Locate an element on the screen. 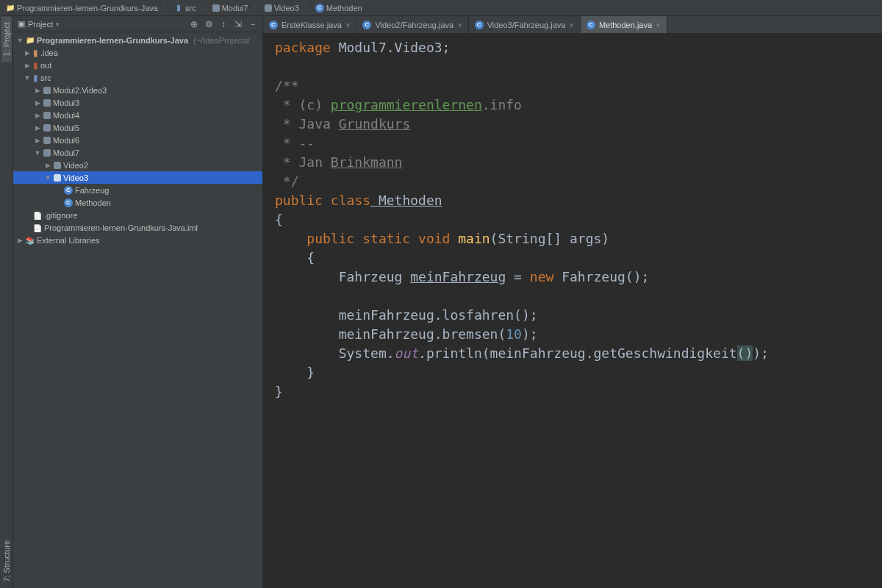 The height and width of the screenshot is (588, 882). tree-label: Modul5 is located at coordinates (66, 128).